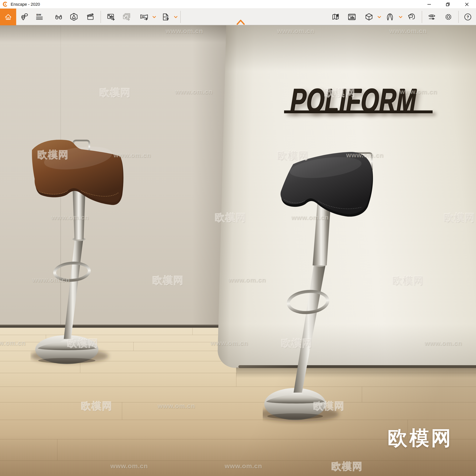  Describe the element at coordinates (39, 17) in the screenshot. I see `bim-information-button: BIM` at that location.